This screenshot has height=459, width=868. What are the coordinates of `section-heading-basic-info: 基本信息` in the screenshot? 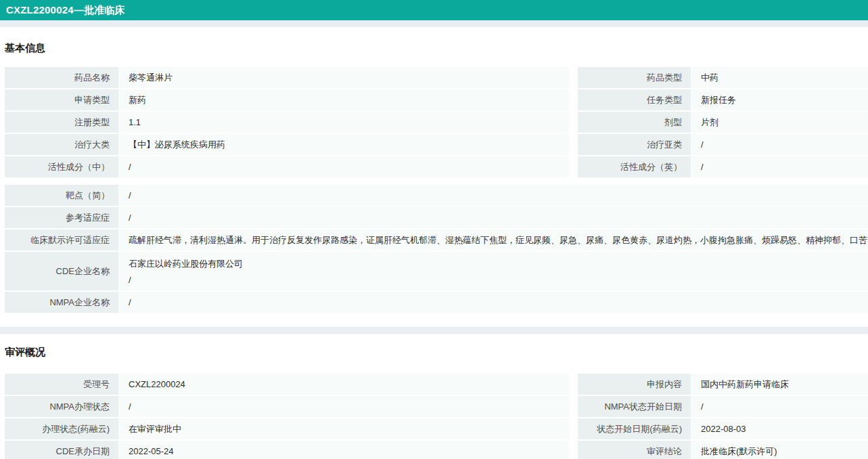 It's located at (436, 49).